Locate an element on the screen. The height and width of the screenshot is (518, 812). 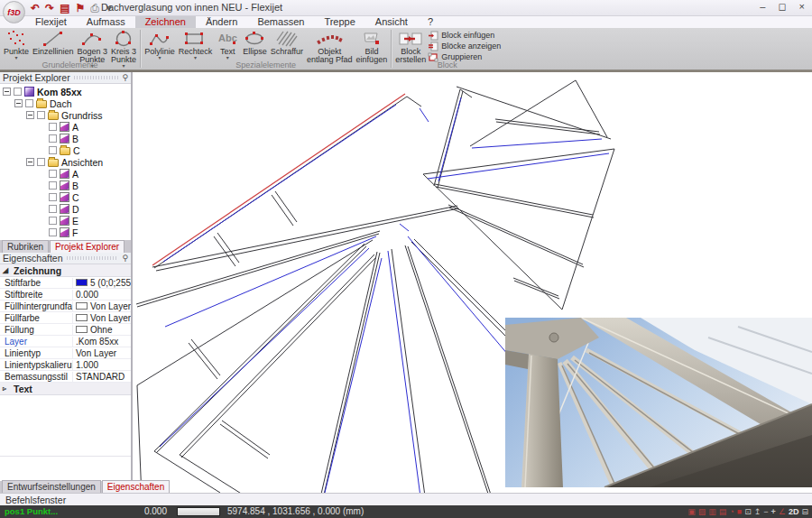
bild-einfuegen-button: Bild einfügen is located at coordinates (372, 47).